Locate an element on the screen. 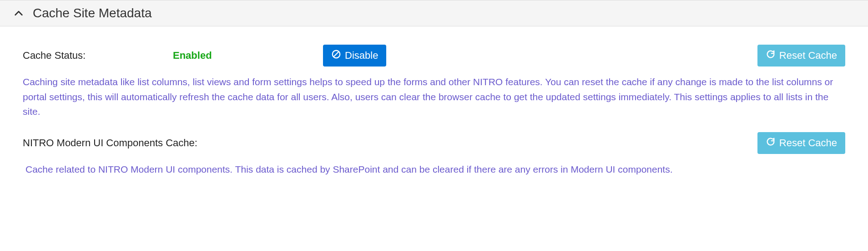 The height and width of the screenshot is (251, 868). disable-button-label: Disable is located at coordinates (361, 56).